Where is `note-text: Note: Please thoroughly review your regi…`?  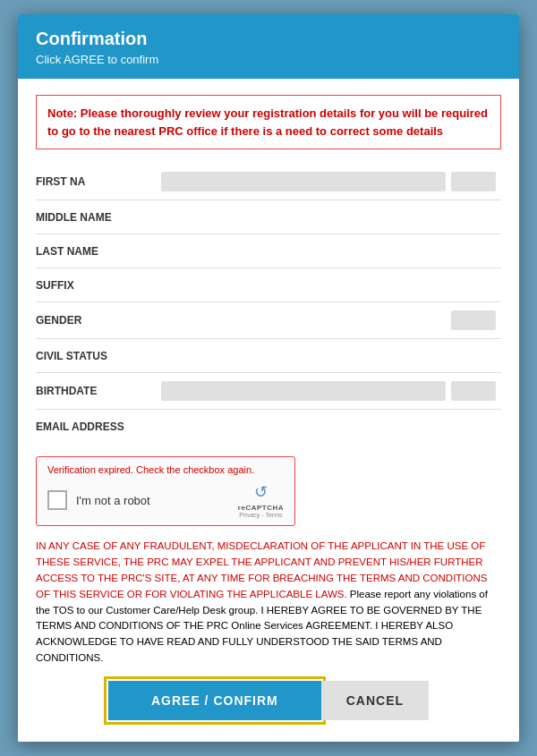
note-text: Note: Please thoroughly review your regi… is located at coordinates (268, 122).